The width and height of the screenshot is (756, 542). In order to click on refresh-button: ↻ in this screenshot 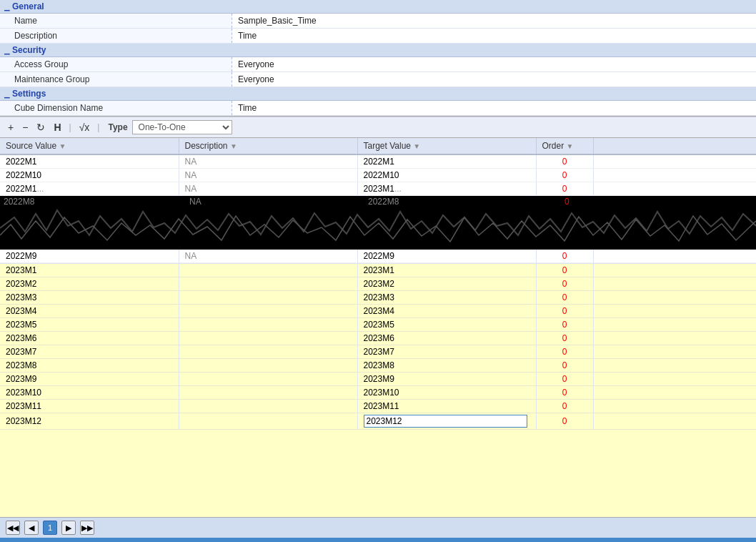, I will do `click(41, 127)`.